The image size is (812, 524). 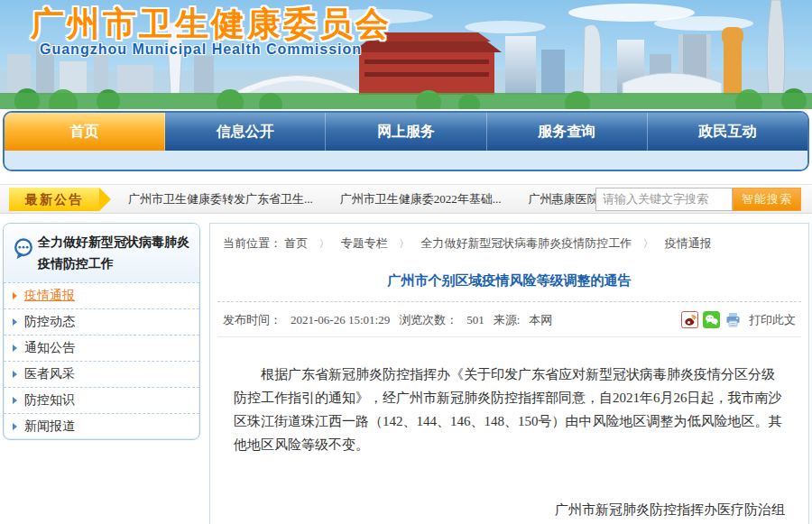 What do you see at coordinates (50, 400) in the screenshot?
I see `sidebar-item-label: 防控知识` at bounding box center [50, 400].